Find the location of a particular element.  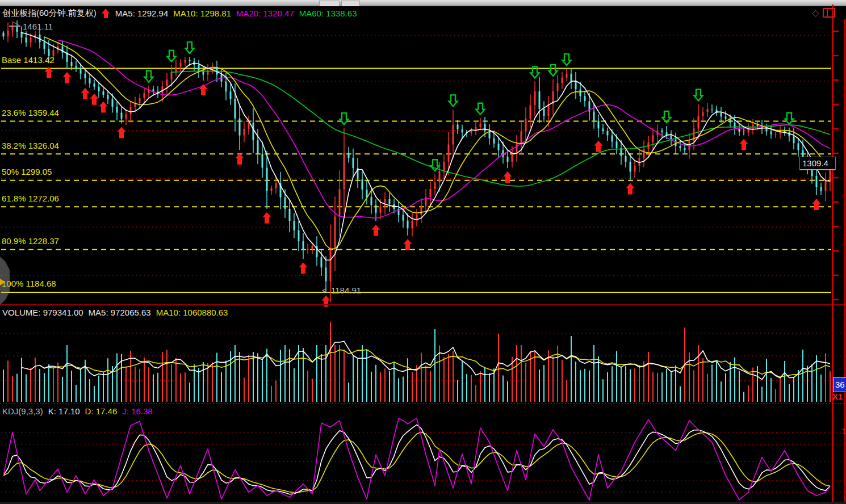

volume-header: VOLUME: 979341.00 MA5: 972065.63 MA10: 1… is located at coordinates (115, 312).